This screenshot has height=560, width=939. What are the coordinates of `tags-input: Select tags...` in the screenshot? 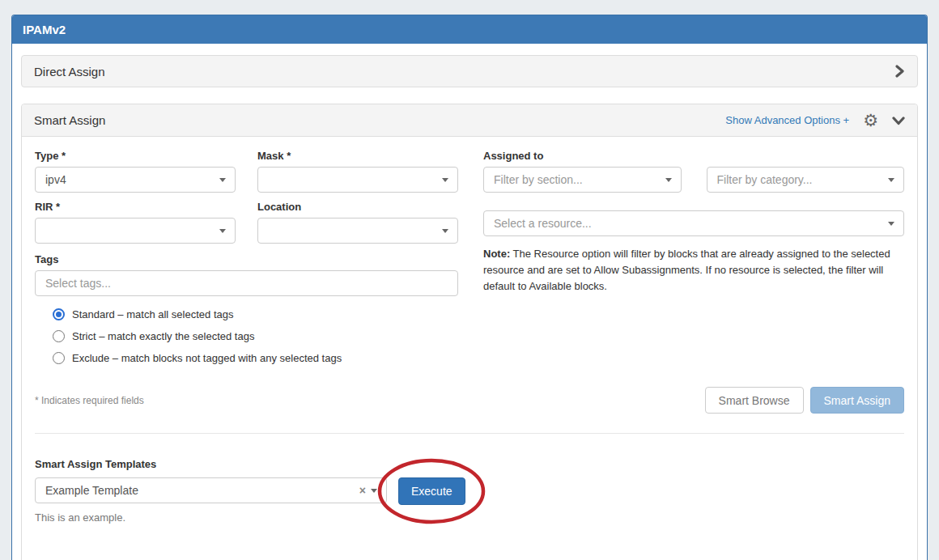 It's located at (246, 283).